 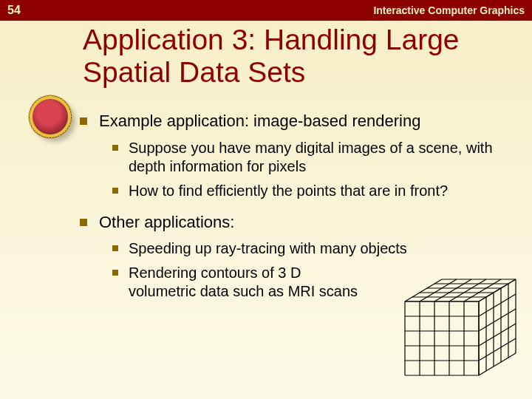 I want to click on bullet-text: Example application: image-based renderi…, so click(x=307, y=121).